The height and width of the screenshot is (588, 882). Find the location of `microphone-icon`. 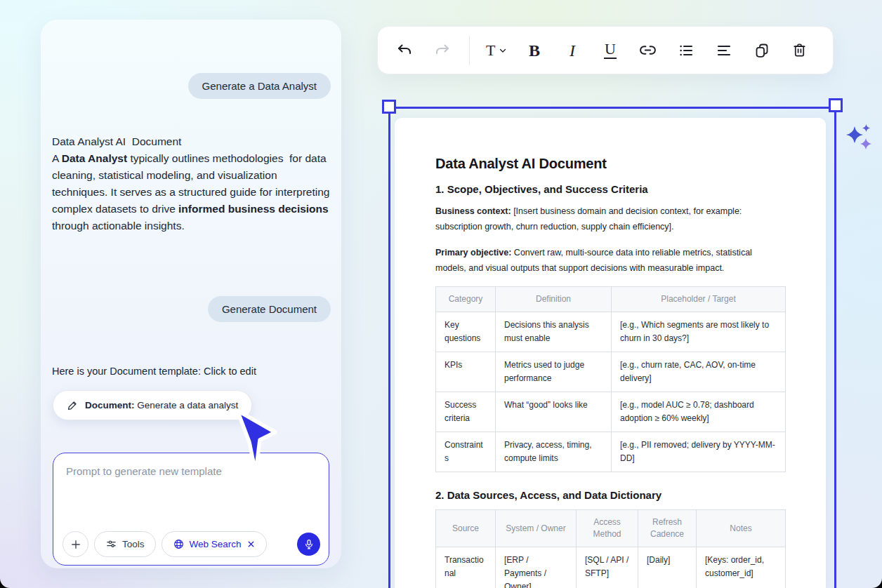

microphone-icon is located at coordinates (309, 544).